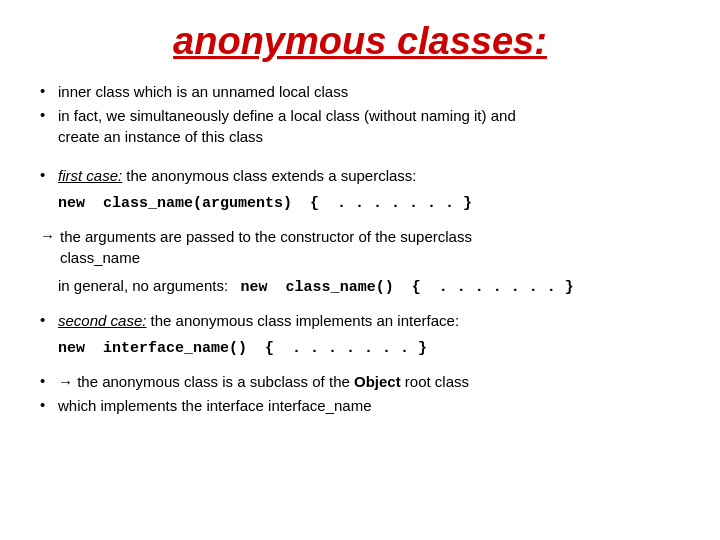 Image resolution: width=720 pixels, height=540 pixels. What do you see at coordinates (360, 382) in the screenshot?
I see `bullet-6: • → the anonymous class is a subclass of…` at bounding box center [360, 382].